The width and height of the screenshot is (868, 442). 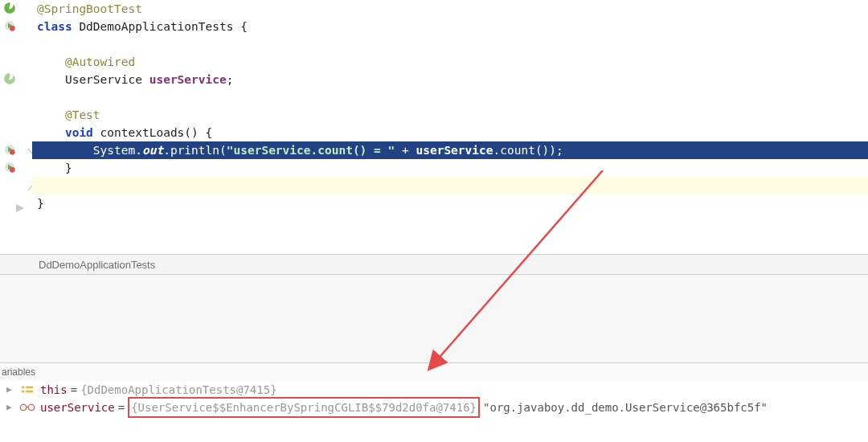 What do you see at coordinates (405, 150) in the screenshot?
I see `plus: +` at bounding box center [405, 150].